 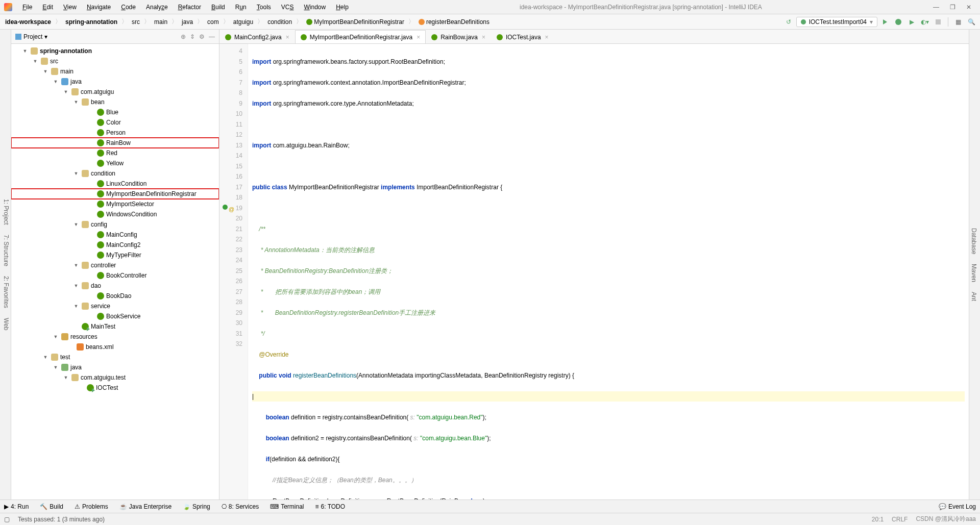 What do you see at coordinates (202, 37) in the screenshot?
I see `settings-button: ⚙` at bounding box center [202, 37].